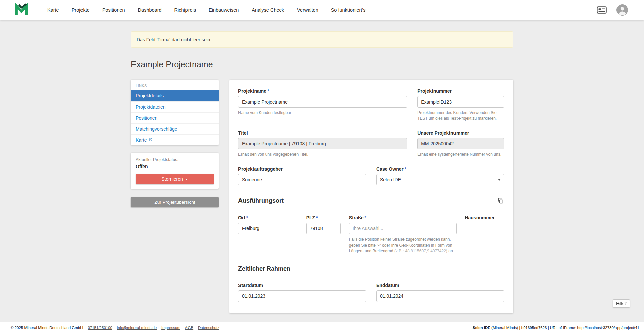 This screenshot has width=644, height=333. Describe the element at coordinates (114, 10) in the screenshot. I see `nav-item-positionen: Positionen` at that location.